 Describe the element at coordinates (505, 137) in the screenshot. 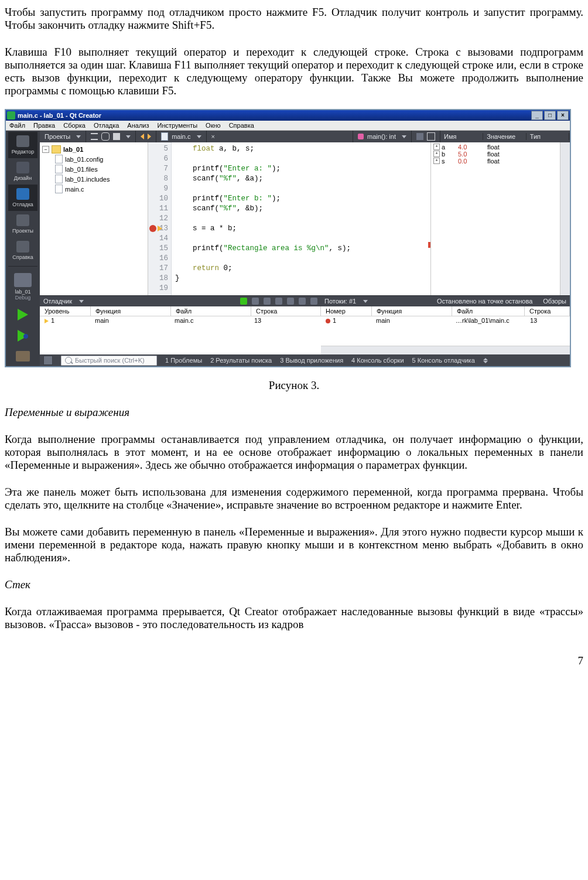

I see `vars-col-value: Значение` at that location.